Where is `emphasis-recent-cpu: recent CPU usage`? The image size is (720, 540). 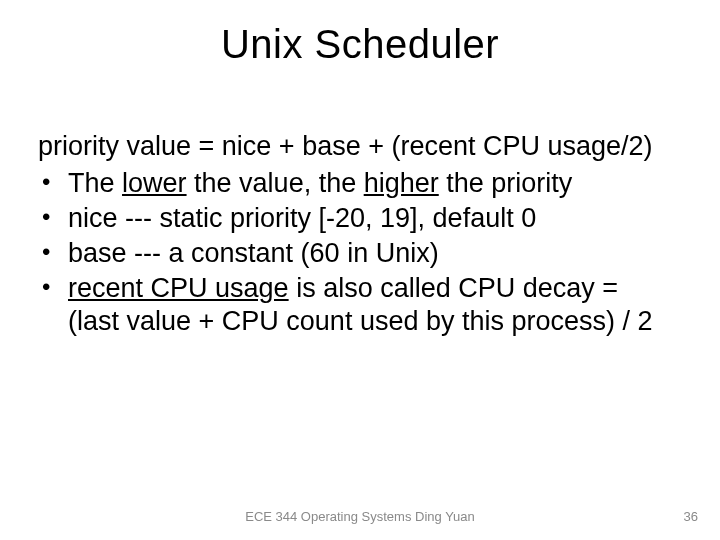 emphasis-recent-cpu: recent CPU usage is located at coordinates (178, 288).